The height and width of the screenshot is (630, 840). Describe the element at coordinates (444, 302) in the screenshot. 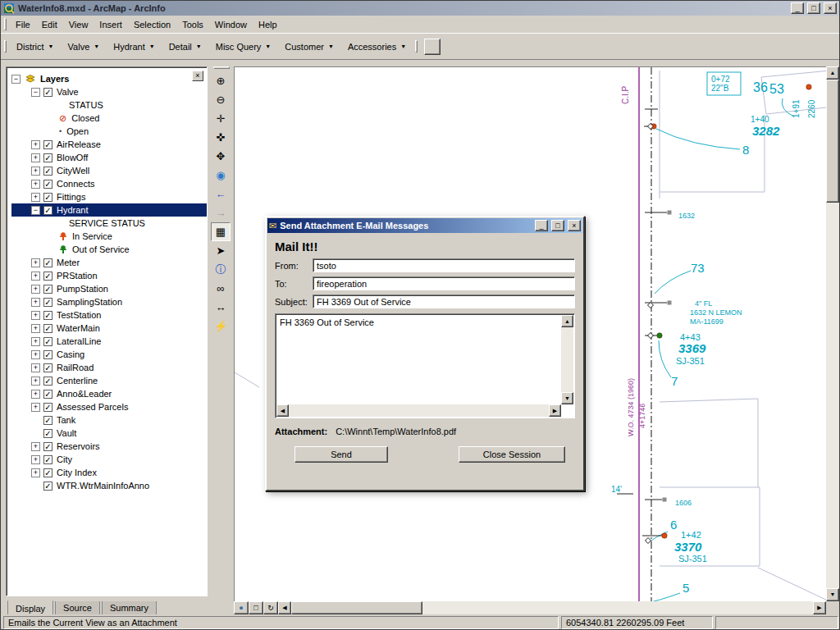

I see `subject-input` at that location.